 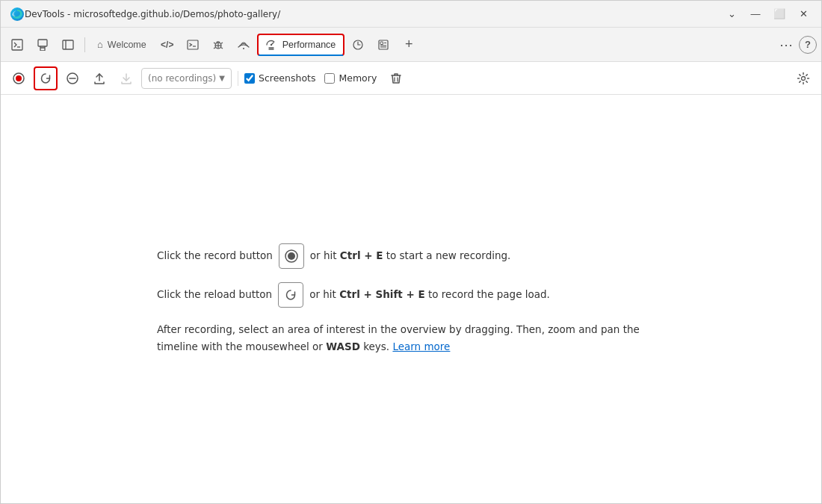 I want to click on close-button: ✕, so click(x=803, y=14).